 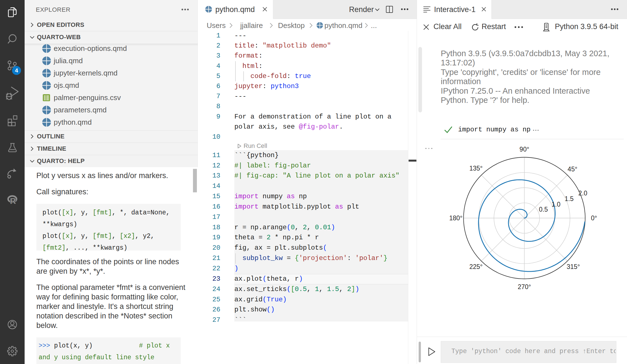 I want to click on svg-text: 0°, so click(x=594, y=218).